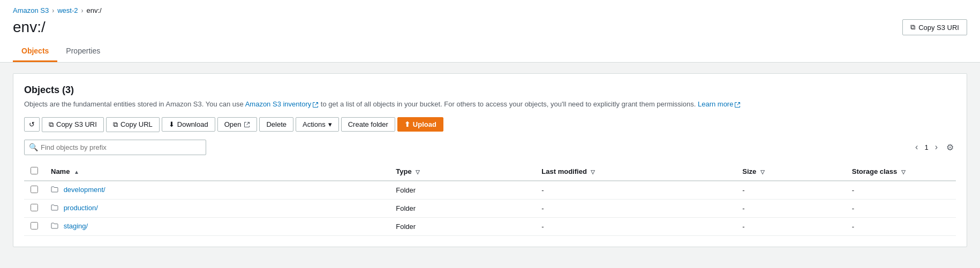 This screenshot has width=980, height=268. Describe the element at coordinates (425, 124) in the screenshot. I see `upload-label: Upload` at that location.